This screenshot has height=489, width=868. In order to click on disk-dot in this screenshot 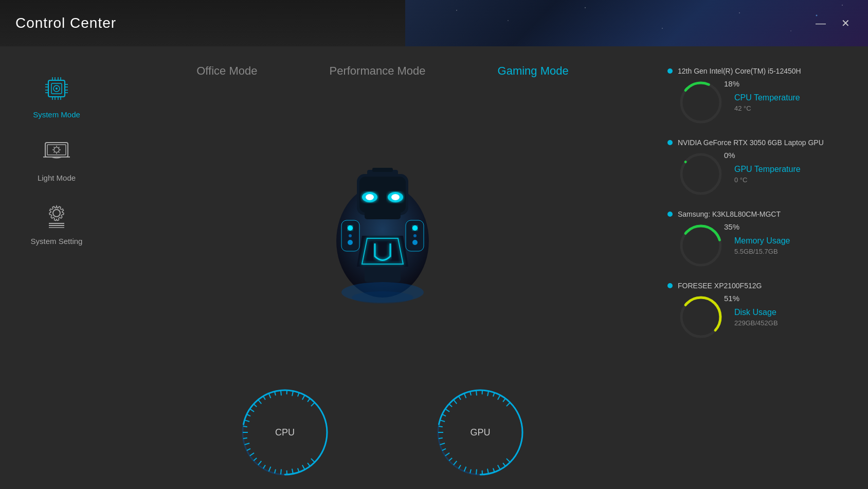, I will do `click(670, 286)`.